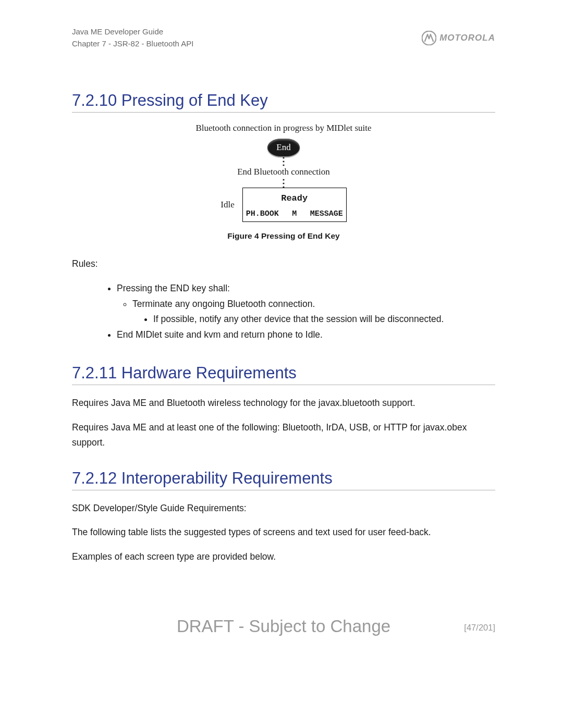 This screenshot has height=728, width=563. Describe the element at coordinates (263, 214) in the screenshot. I see `screen-phbook: PH.BOOK` at that location.